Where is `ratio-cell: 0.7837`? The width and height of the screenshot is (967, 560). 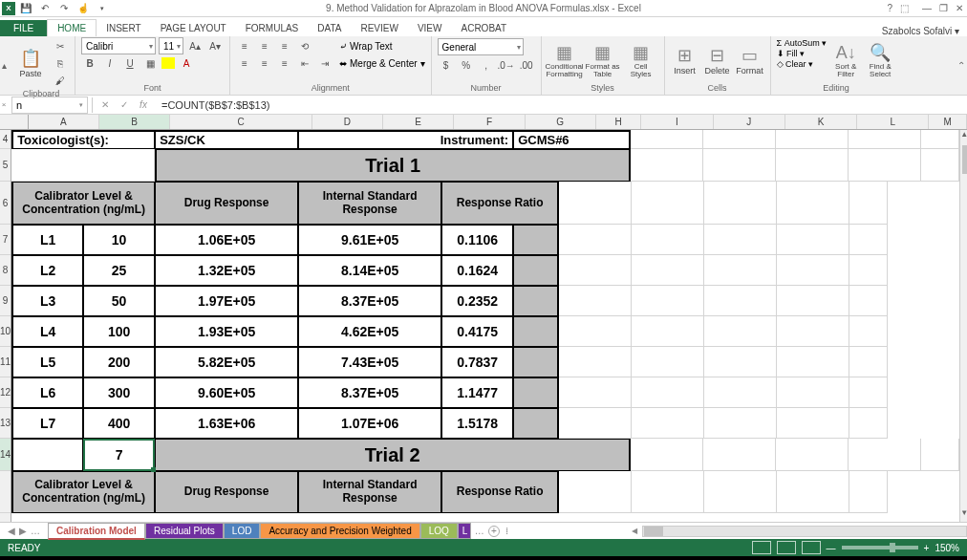
ratio-cell: 0.7837 is located at coordinates (478, 362).